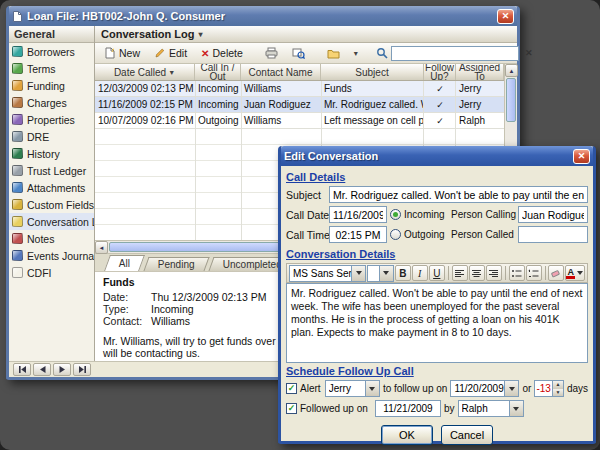  What do you see at coordinates (491, 408) in the screenshot?
I see `followed-by-select: Ralph` at bounding box center [491, 408].